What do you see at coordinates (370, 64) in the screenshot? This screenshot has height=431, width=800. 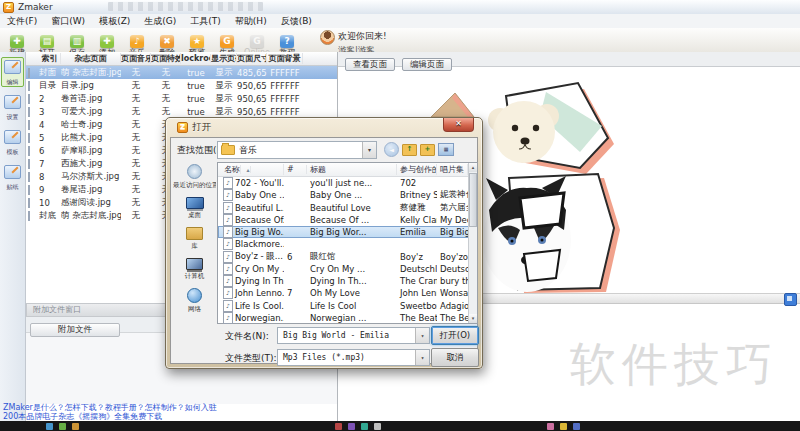 I see `preview-tab: 查看页面` at bounding box center [370, 64].